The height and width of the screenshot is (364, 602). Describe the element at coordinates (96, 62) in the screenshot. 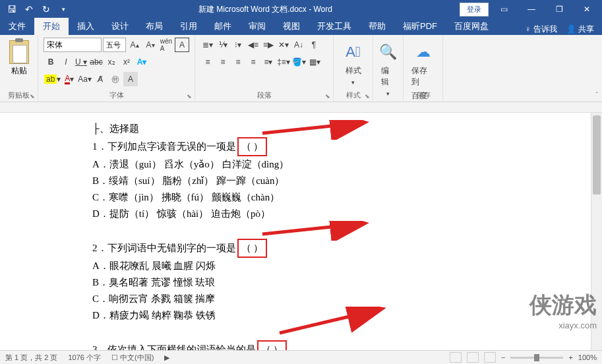

I see `strikethrough-button: abc` at that location.